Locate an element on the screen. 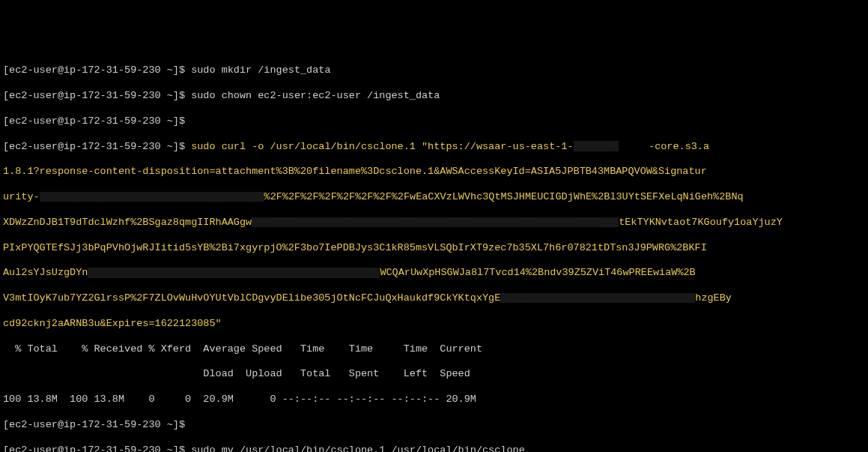 This screenshot has width=868, height=452. cmd-curl-line6b: WCQArUwXpHSGWJa8l7Tvcd14%2Bndv39Z5ZViT46… is located at coordinates (538, 273).